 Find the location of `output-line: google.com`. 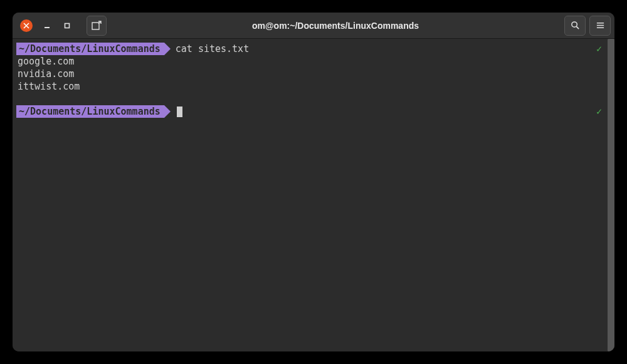

output-line: google.com is located at coordinates (315, 61).